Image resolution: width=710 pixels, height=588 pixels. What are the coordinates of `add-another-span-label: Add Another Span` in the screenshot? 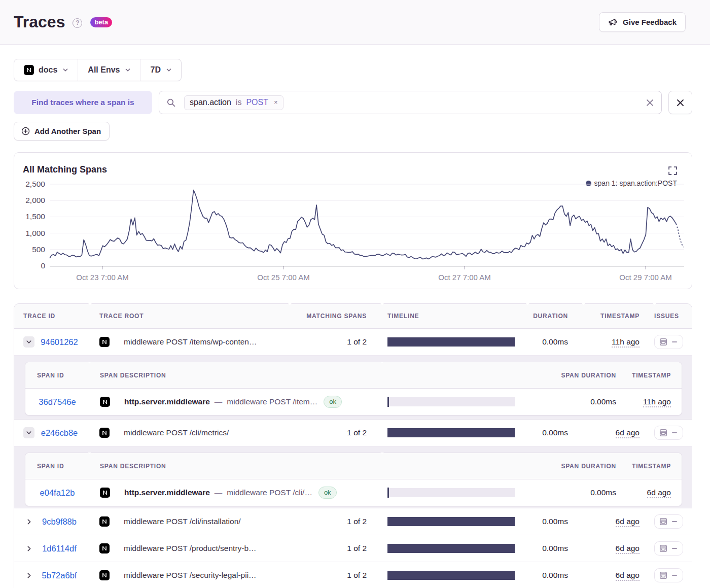 It's located at (68, 131).